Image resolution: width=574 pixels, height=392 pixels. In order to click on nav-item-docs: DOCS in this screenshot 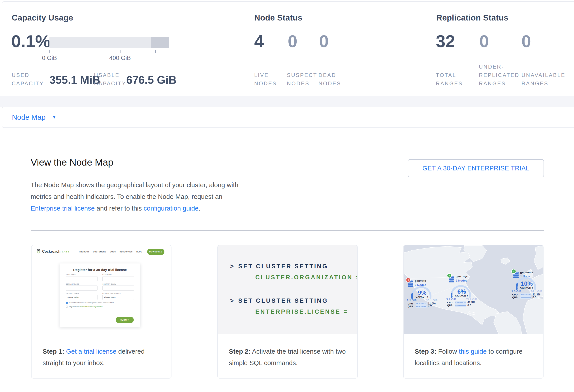, I will do `click(113, 252)`.